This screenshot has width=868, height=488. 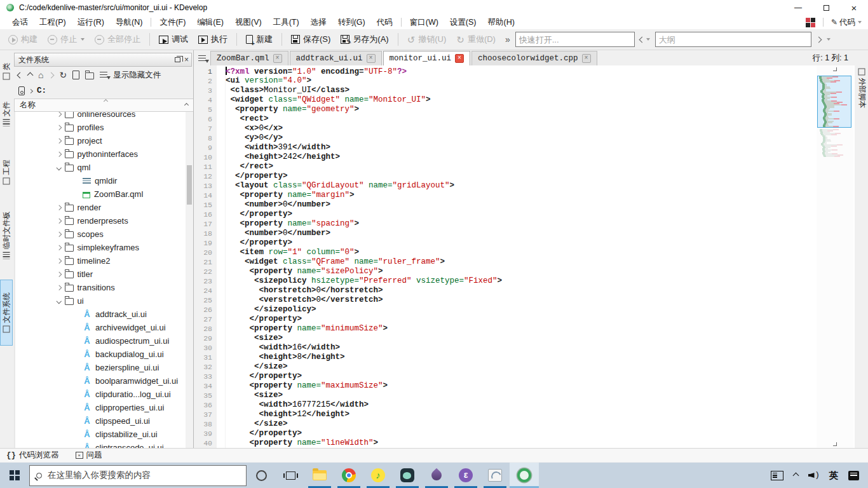 What do you see at coordinates (336, 58) in the screenshot?
I see `editor-tab-addtrack-ui: addtrack_ui.ui×` at bounding box center [336, 58].